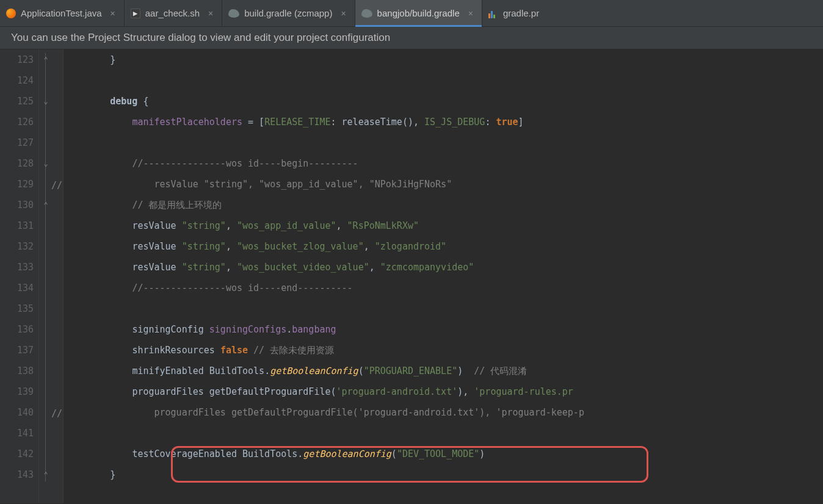 This screenshot has width=823, height=504. Describe the element at coordinates (444, 101) in the screenshot. I see `code-line: debug {` at that location.